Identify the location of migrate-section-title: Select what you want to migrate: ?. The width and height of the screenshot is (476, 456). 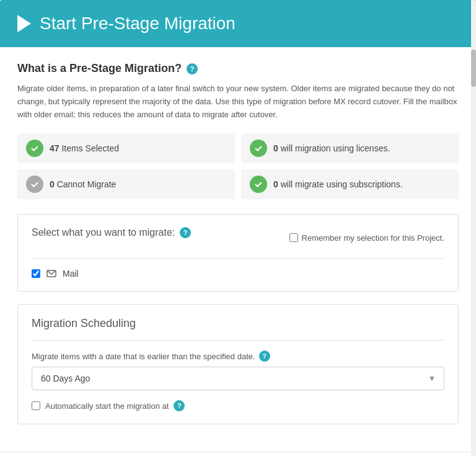
(112, 233).